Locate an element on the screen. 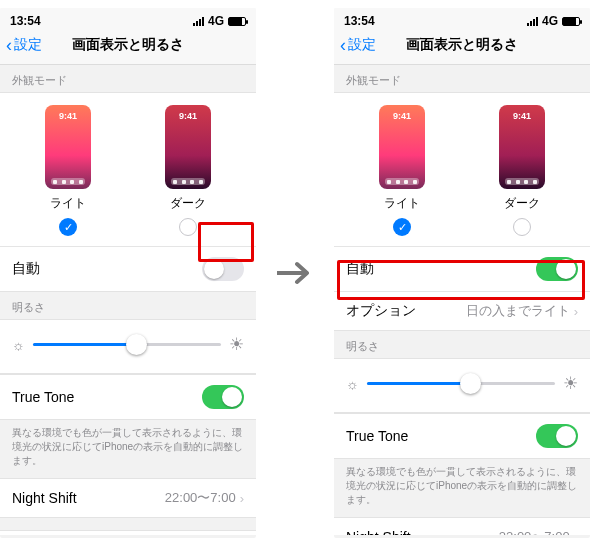 The height and width of the screenshot is (546, 590). options-value: 日の入までライト is located at coordinates (518, 311).